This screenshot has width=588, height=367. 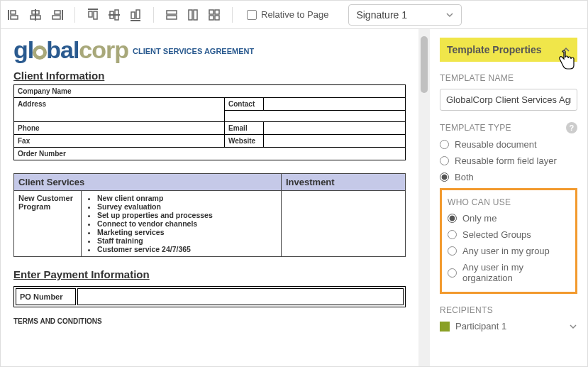 What do you see at coordinates (172, 15) in the screenshot?
I see `match-width-icon` at bounding box center [172, 15].